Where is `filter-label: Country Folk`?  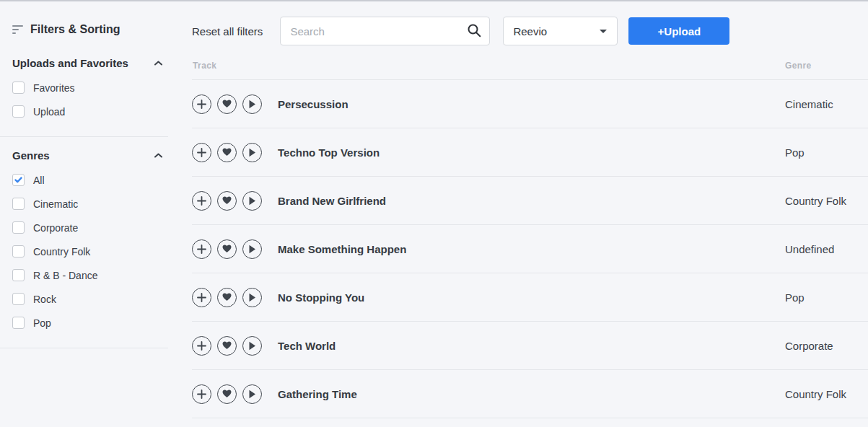
filter-label: Country Folk is located at coordinates (62, 252).